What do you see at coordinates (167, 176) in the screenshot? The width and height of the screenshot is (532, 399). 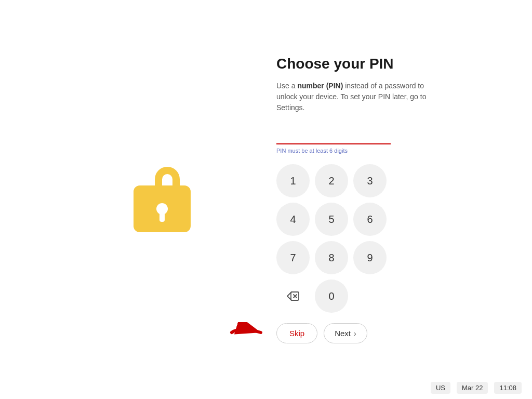 I see `lock-shackle` at bounding box center [167, 176].